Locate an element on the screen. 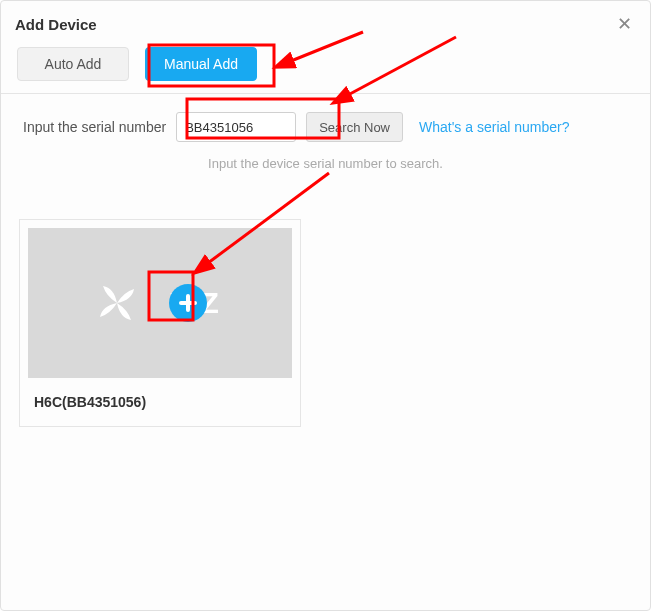 The width and height of the screenshot is (651, 611). serial-input is located at coordinates (236, 127).